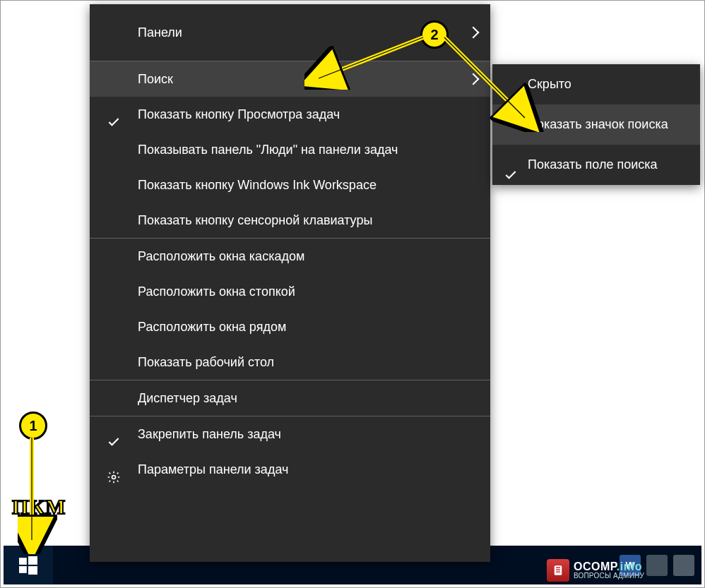  What do you see at coordinates (155, 79) in the screenshot?
I see `menu-item-label: Поиск` at bounding box center [155, 79].